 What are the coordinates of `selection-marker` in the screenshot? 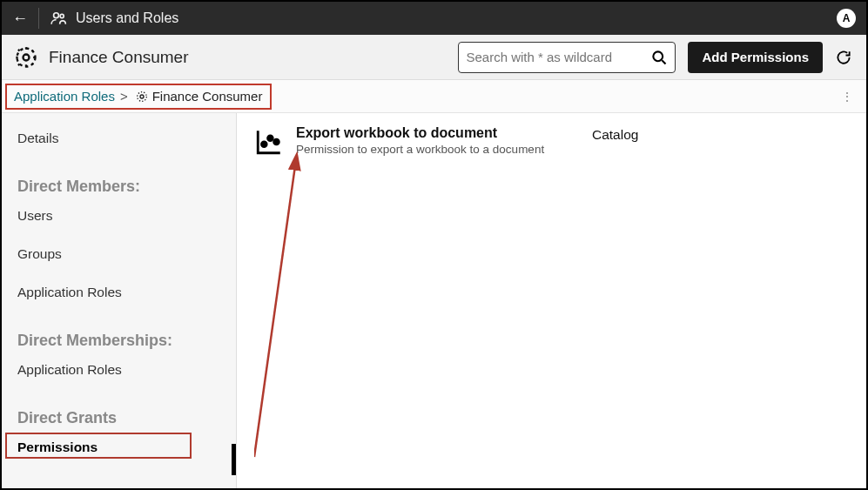 It's located at (233, 460).